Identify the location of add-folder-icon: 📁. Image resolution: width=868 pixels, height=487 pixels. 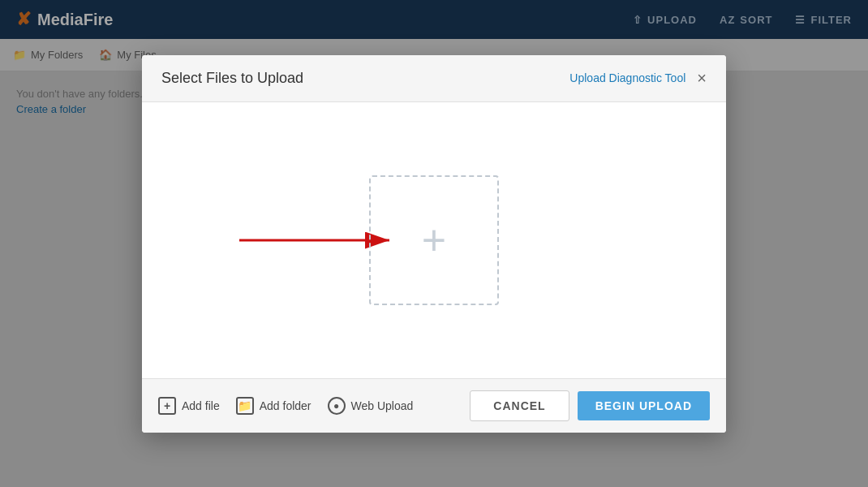
(245, 406).